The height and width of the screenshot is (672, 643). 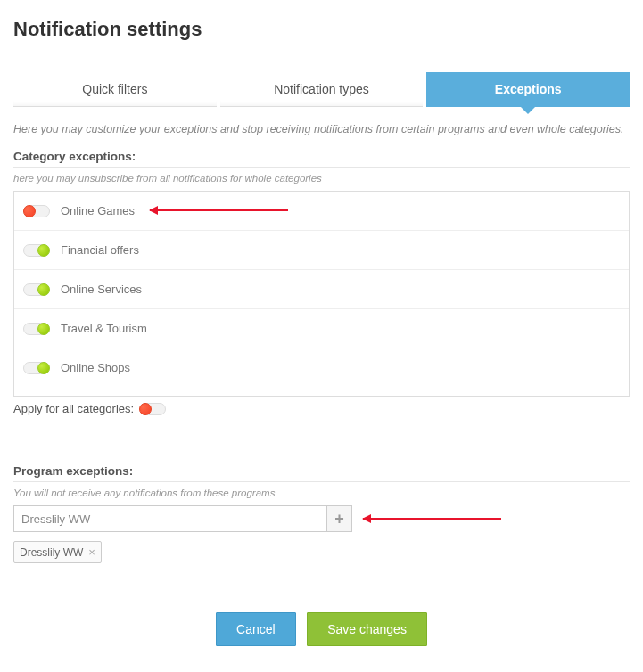 What do you see at coordinates (95, 367) in the screenshot?
I see `category-label: Online Shops` at bounding box center [95, 367].